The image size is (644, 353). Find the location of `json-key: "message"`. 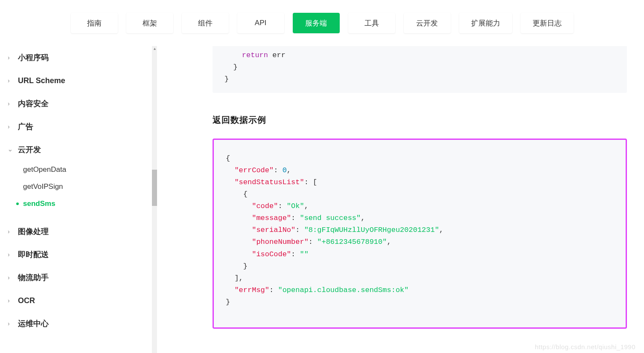

json-key: "message" is located at coordinates (271, 218).